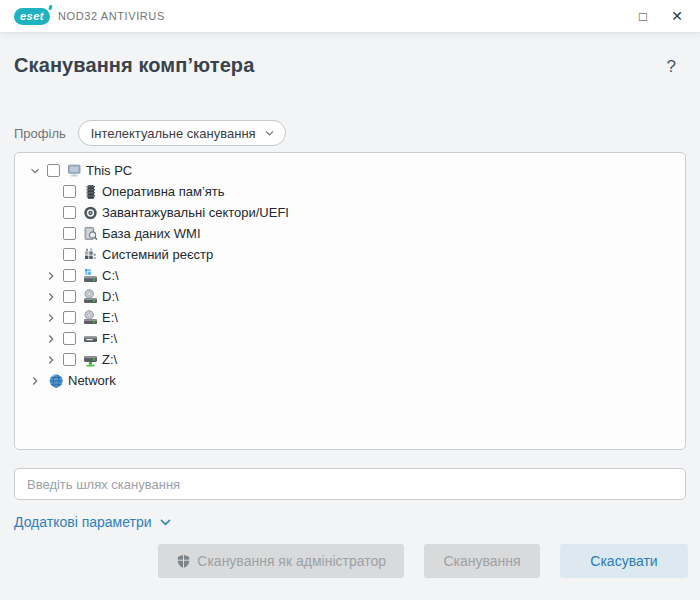  Describe the element at coordinates (350, 170) in the screenshot. I see `tree-row-this-pc: This PC` at that location.